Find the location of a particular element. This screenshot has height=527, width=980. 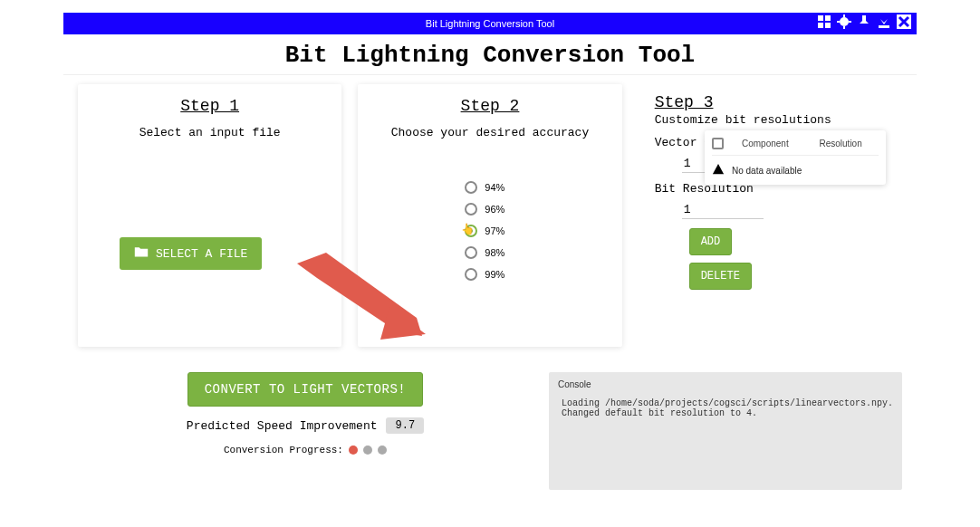

resolution-table: Component Resolution No data available is located at coordinates (795, 158).